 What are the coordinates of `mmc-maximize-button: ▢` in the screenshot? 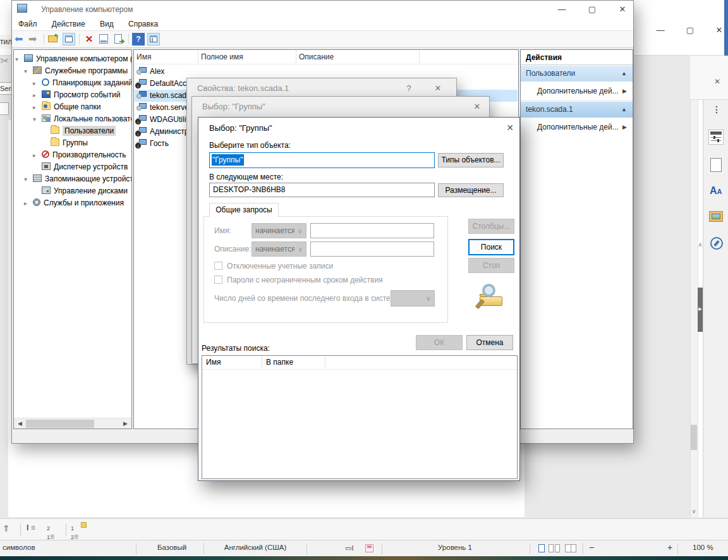 It's located at (592, 9).